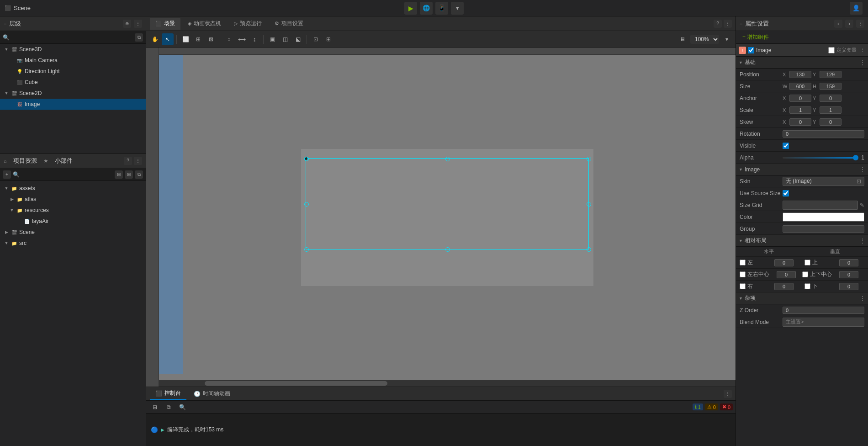 This screenshot has width=868, height=446. Describe the element at coordinates (823, 322) in the screenshot. I see `blend-mode-select: 主设置>` at that location.